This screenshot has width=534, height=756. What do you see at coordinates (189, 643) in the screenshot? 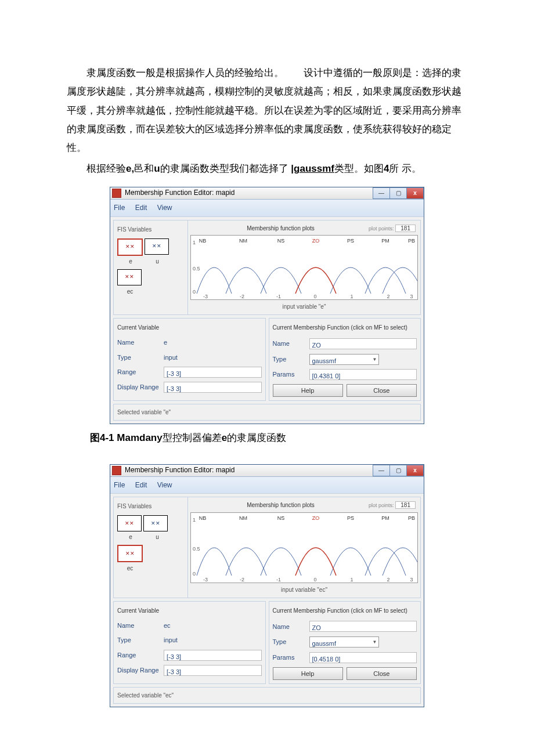
I see `current-variable-panel: Current Variable Nameec Typeinput Range[…` at bounding box center [189, 643].